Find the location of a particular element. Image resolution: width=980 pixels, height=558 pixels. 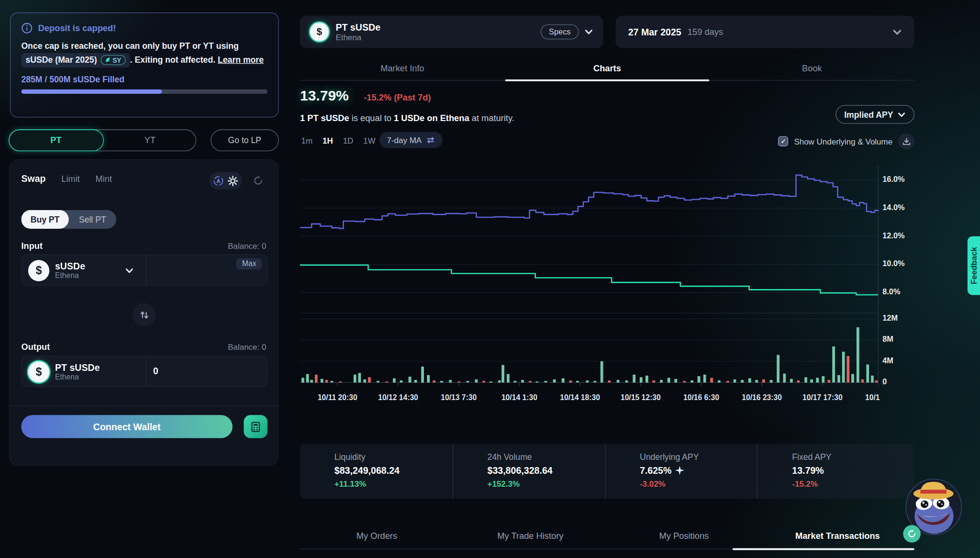

tab-mint: Mint is located at coordinates (104, 178).